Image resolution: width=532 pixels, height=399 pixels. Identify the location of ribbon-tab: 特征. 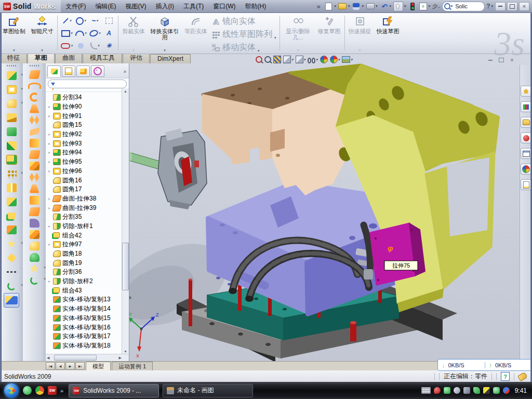
(14, 58).